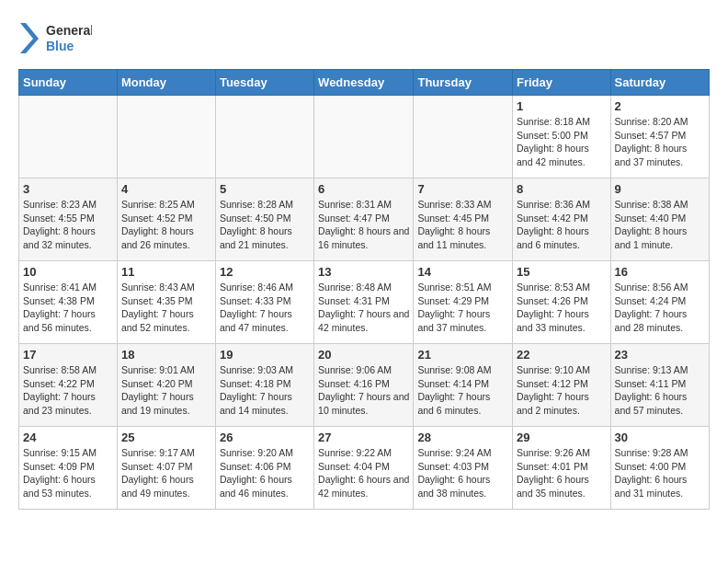  Describe the element at coordinates (265, 355) in the screenshot. I see `day-number: 19` at that location.